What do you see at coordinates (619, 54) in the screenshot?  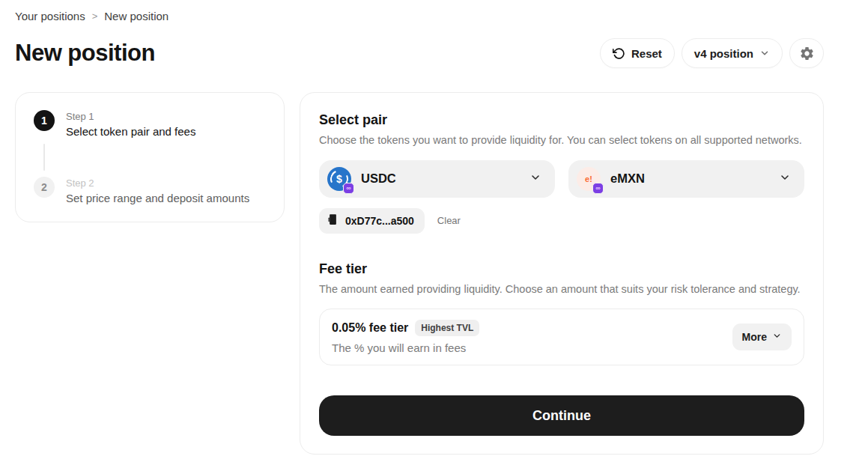 I see `rotate-ccw-icon` at bounding box center [619, 54].